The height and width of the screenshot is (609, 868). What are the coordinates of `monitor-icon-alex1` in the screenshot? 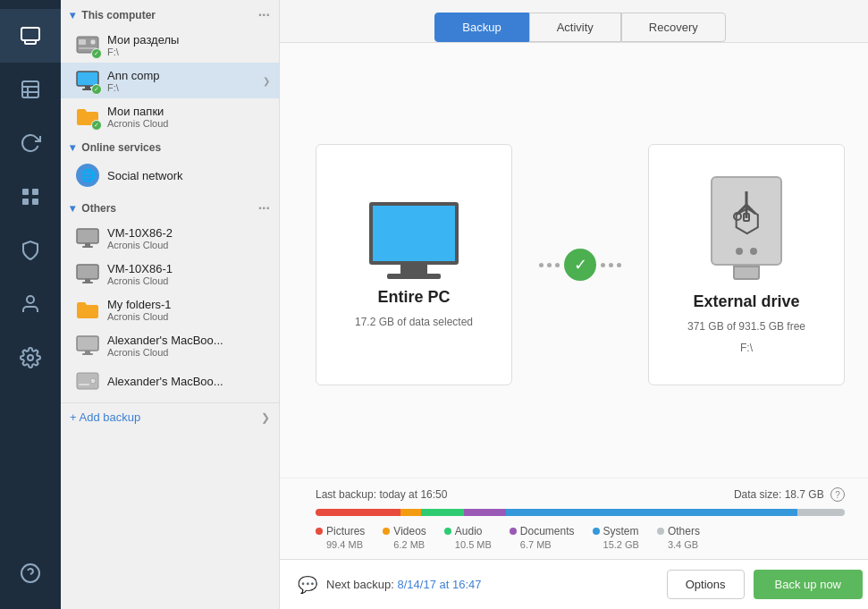 It's located at (88, 345).